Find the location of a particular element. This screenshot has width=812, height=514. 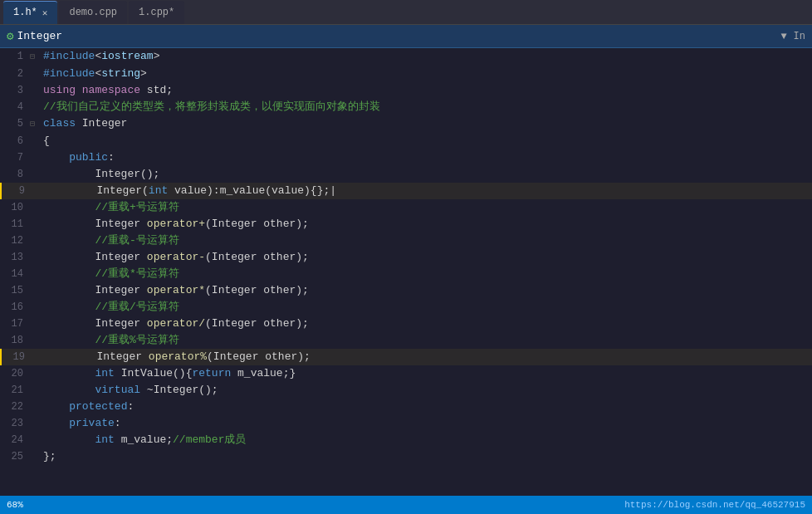

code-content: Integer operator/(Integer other); is located at coordinates (174, 324).